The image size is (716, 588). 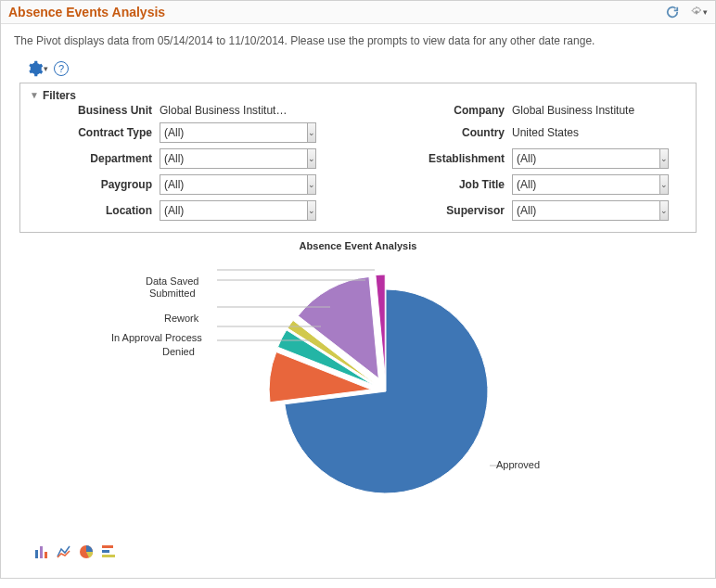 What do you see at coordinates (586, 159) in the screenshot?
I see `select-establishment-input` at bounding box center [586, 159].